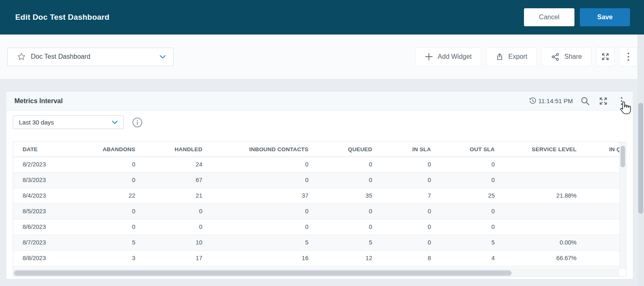 The height and width of the screenshot is (286, 644). What do you see at coordinates (322, 17) in the screenshot?
I see `top-header: Edit Doc Test Dashboard Cancel Save` at bounding box center [322, 17].